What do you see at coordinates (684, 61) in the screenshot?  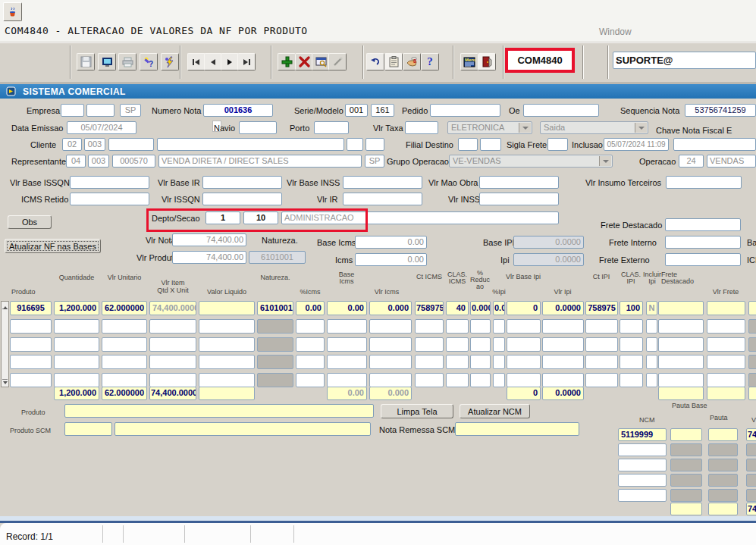 I see `user-field: SUPORTE@` at bounding box center [684, 61].